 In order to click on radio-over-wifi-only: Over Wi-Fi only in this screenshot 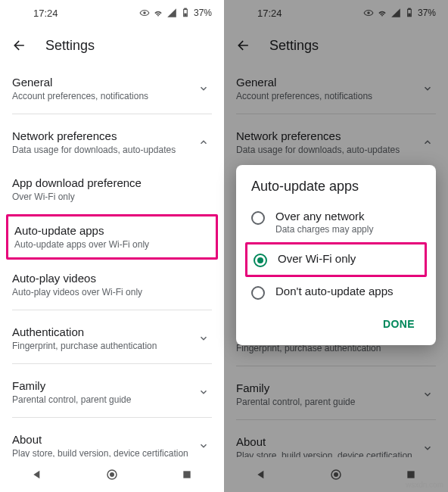, I will do `click(336, 260)`.